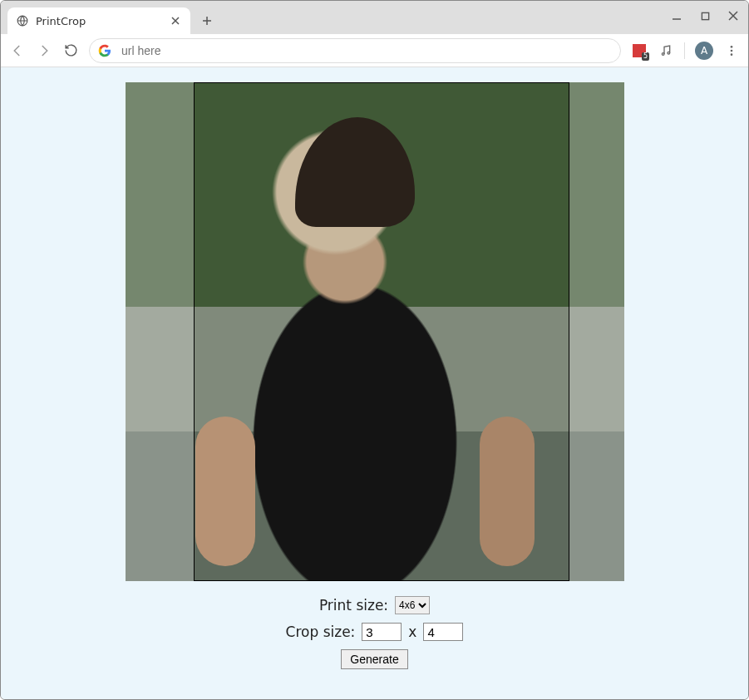 The height and width of the screenshot is (700, 749). Describe the element at coordinates (17, 51) in the screenshot. I see `back-button` at that location.